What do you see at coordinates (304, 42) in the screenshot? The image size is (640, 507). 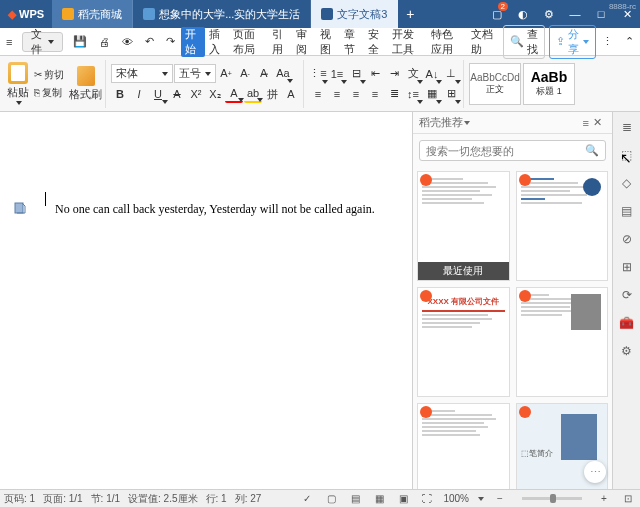 I see `ribbon-tab-review: 审阅` at bounding box center [304, 42].